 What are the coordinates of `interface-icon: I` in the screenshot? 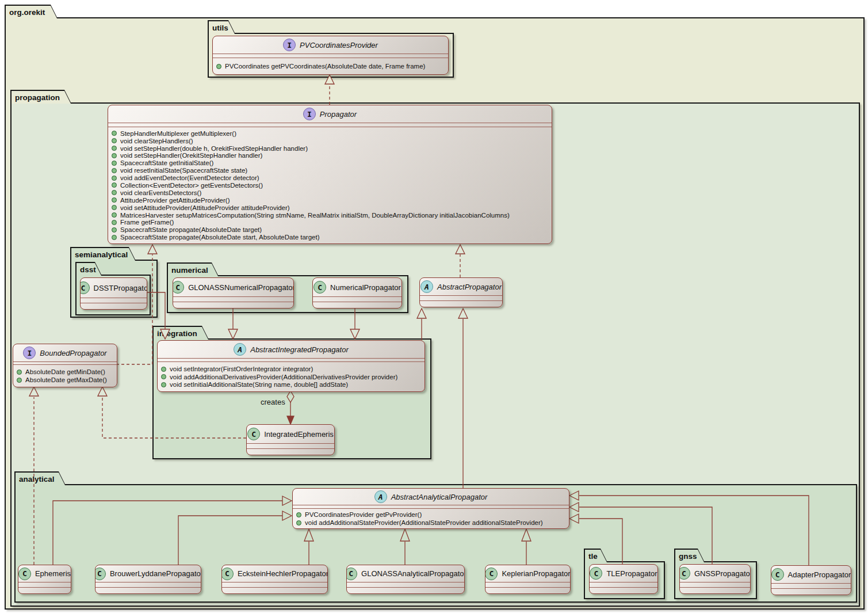 It's located at (289, 45).